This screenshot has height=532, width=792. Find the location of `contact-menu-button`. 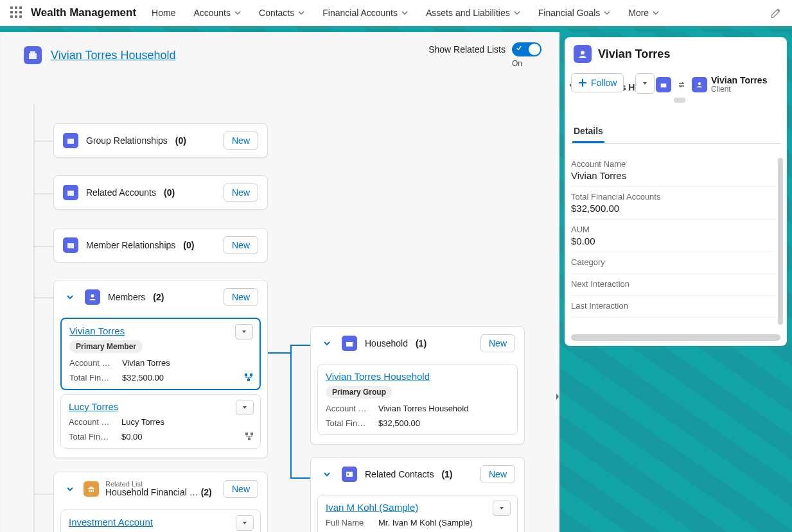

contact-menu-button is located at coordinates (502, 508).